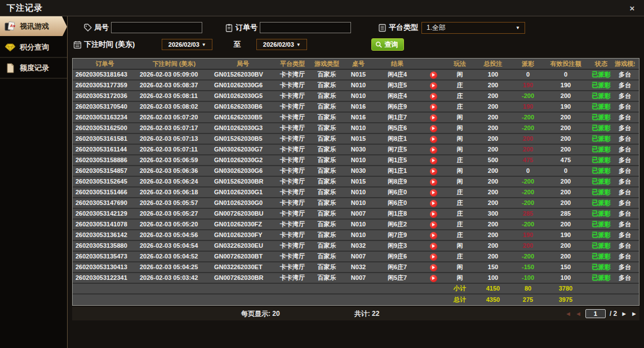 Image resolution: width=644 pixels, height=348 pixels. Describe the element at coordinates (624, 314) in the screenshot. I see `next-page-icon: ►` at that location.